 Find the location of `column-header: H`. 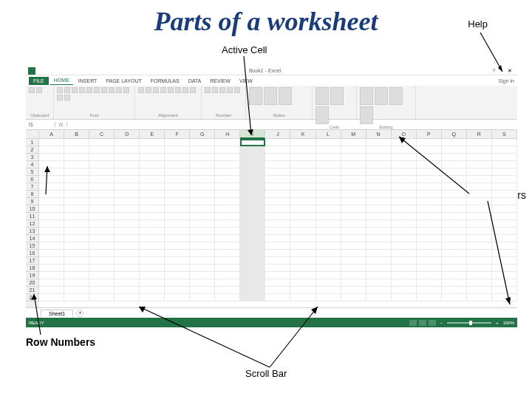

column-header: H is located at coordinates (228, 134).